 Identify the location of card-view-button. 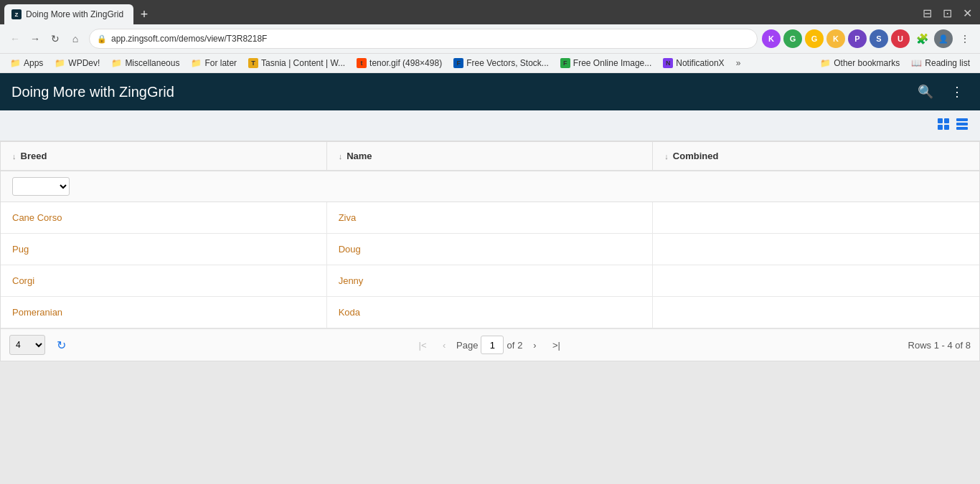
(943, 125).